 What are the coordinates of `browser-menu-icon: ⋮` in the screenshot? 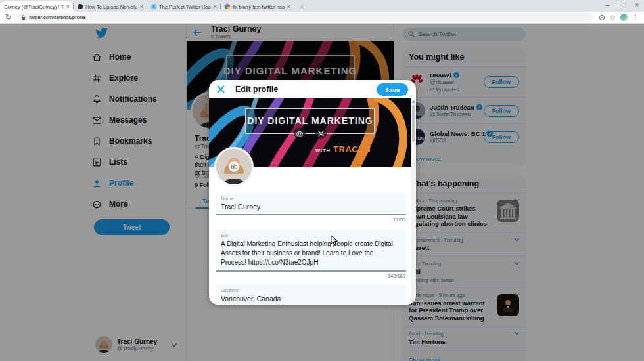 It's located at (635, 17).